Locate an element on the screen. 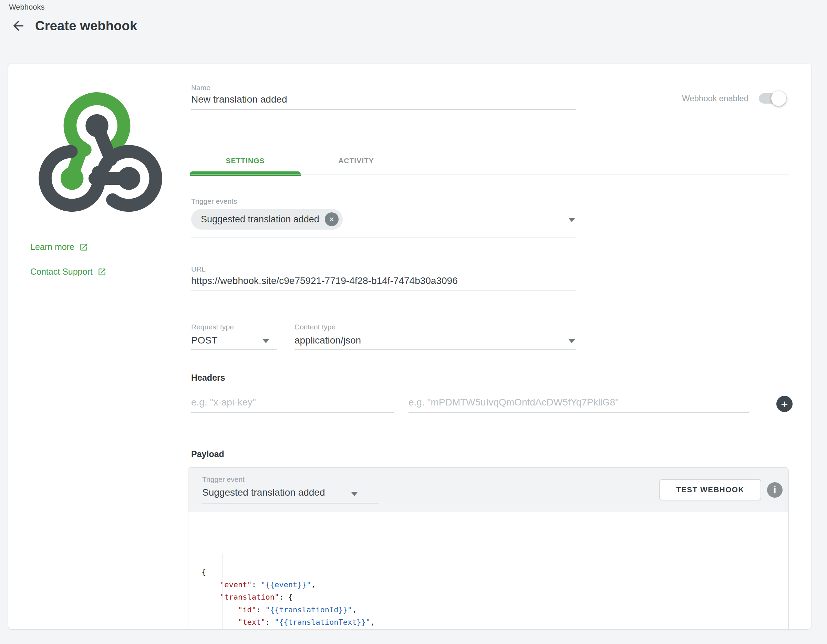 This screenshot has width=827, height=644. name-label: Name is located at coordinates (201, 88).